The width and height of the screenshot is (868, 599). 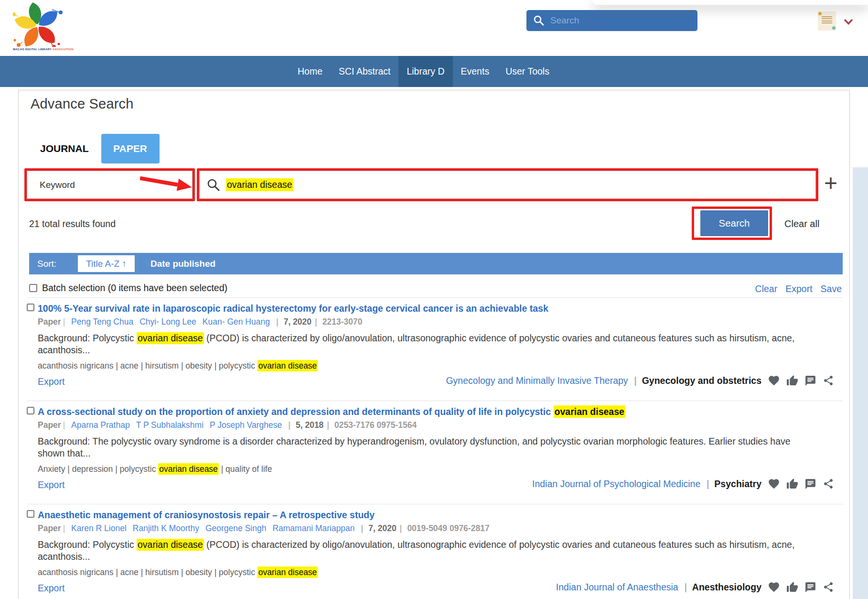 What do you see at coordinates (640, 381) in the screenshot?
I see `result-footer-right: Gynecology and Minimally Invasive Therap…` at bounding box center [640, 381].